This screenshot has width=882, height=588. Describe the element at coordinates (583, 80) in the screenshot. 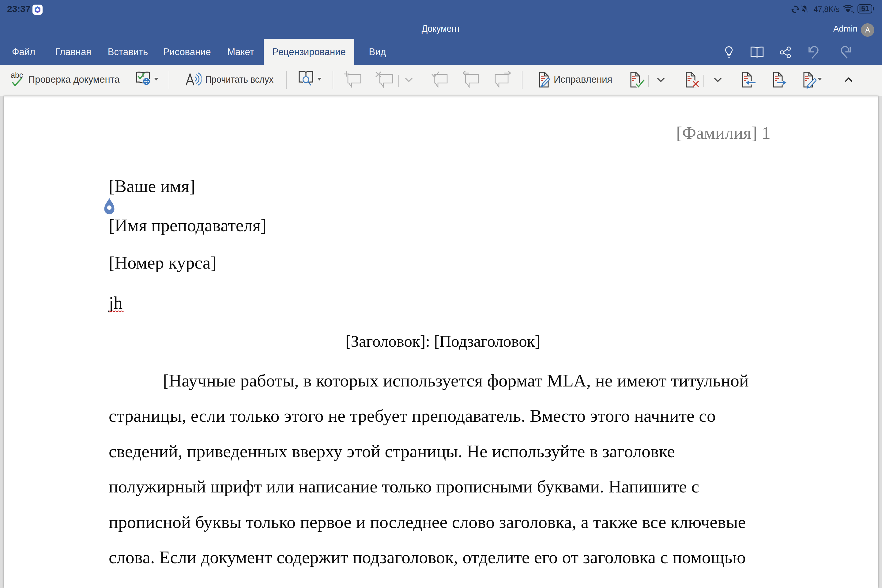

I see `track-changes-label: Исправления` at that location.